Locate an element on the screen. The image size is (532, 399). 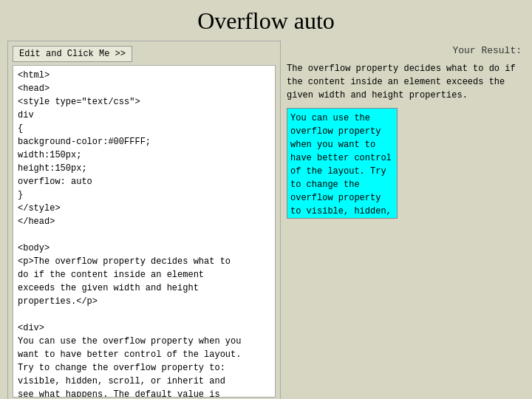
overflow-demo-box: You can use the overflow property when y… is located at coordinates (342, 163).